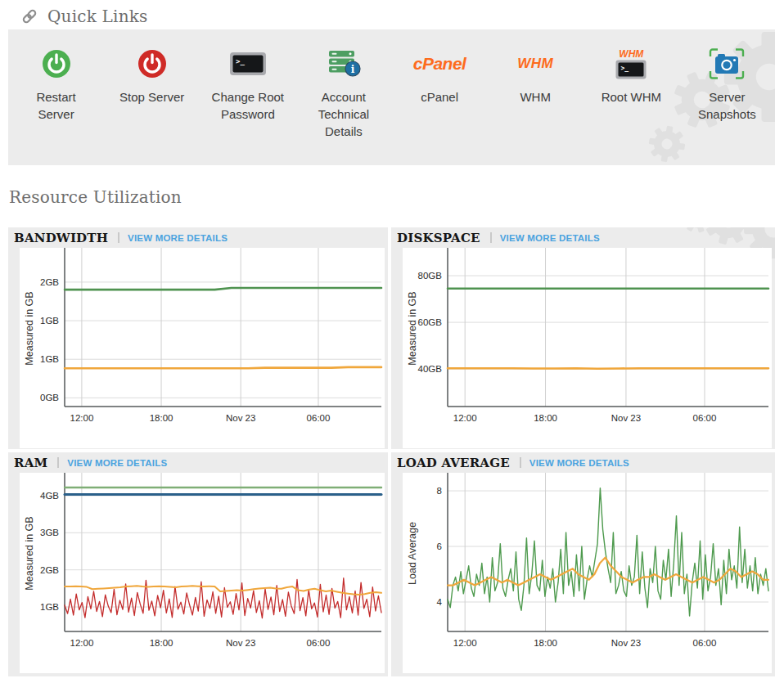  I want to click on link-icon, so click(29, 16).